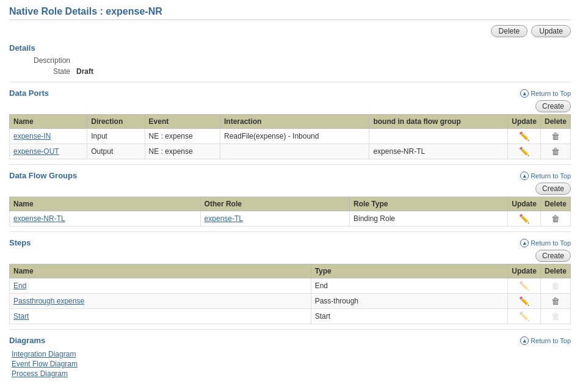  What do you see at coordinates (409, 271) in the screenshot?
I see `steps-col-type: Type` at bounding box center [409, 271].